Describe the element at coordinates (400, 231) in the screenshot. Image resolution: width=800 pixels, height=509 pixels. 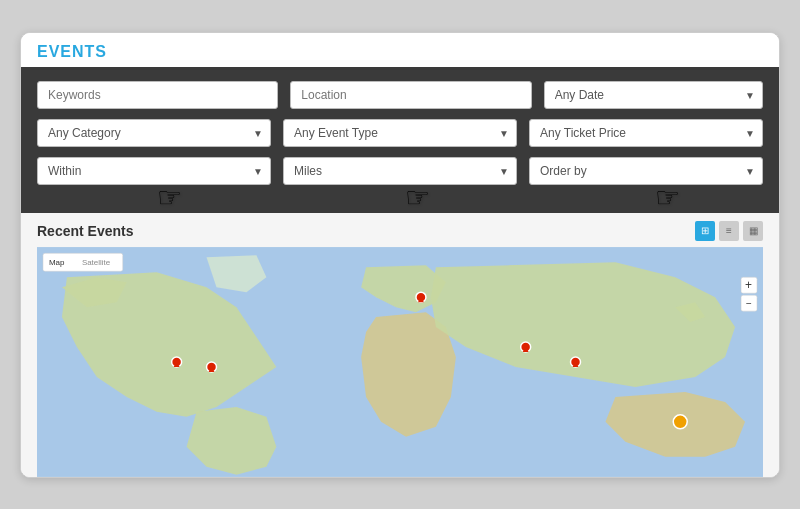
I see `recent-events-header: Recent Events ⊞ ≡ ▦` at that location.